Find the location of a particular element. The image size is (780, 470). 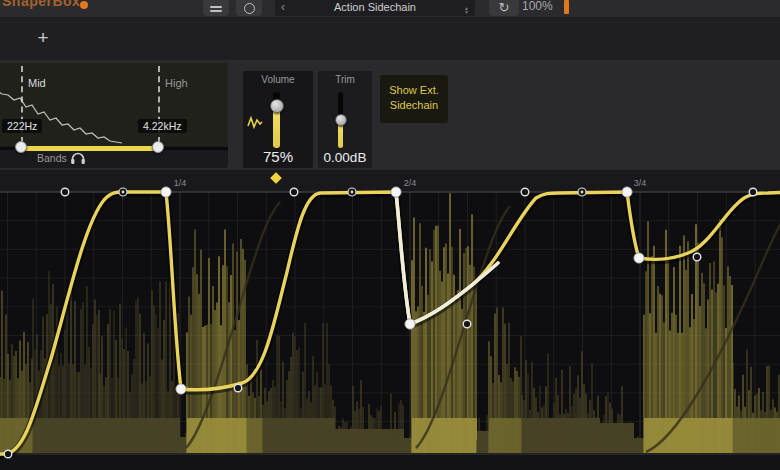

crossover-low-value: 222Hz is located at coordinates (22, 126).